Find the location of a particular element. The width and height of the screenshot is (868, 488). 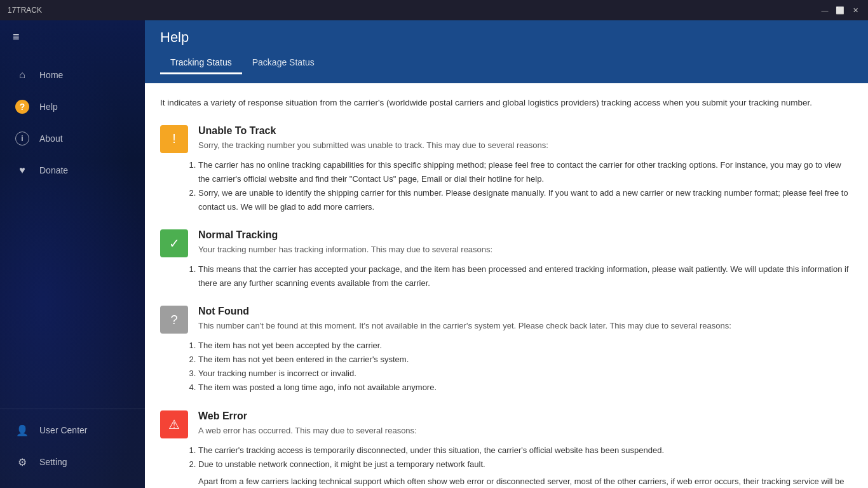

status-unable-to-track: ! Unable To Track Sorry, the tracking nu… is located at coordinates (506, 170).